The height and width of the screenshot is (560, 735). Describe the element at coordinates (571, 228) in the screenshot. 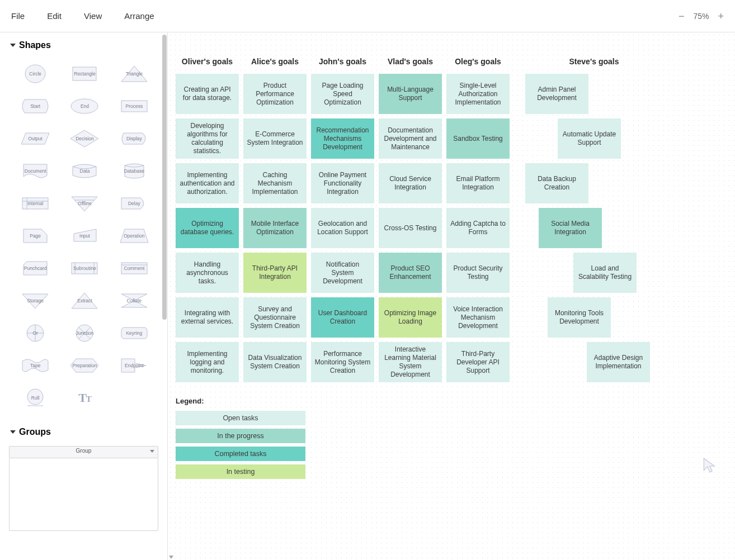

I see `task-card: Social Media Integration` at that location.